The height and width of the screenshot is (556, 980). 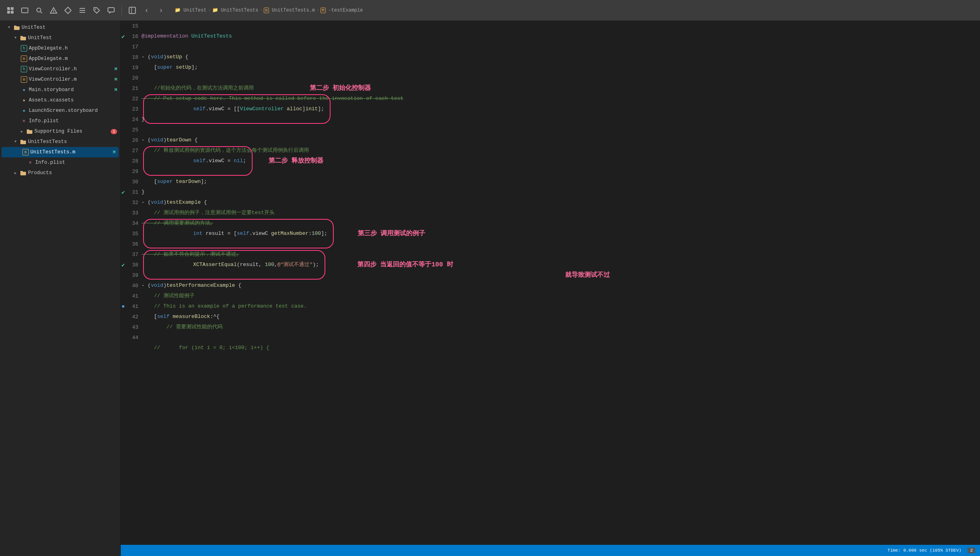 What do you see at coordinates (23, 132) in the screenshot?
I see `disclosure-arrow-3: ▶` at bounding box center [23, 132].